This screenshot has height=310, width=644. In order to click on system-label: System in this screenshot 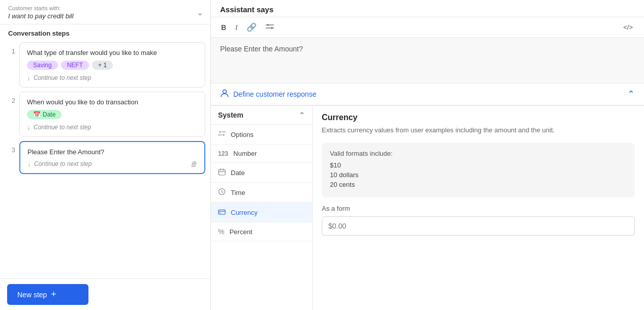, I will do `click(231, 115)`.